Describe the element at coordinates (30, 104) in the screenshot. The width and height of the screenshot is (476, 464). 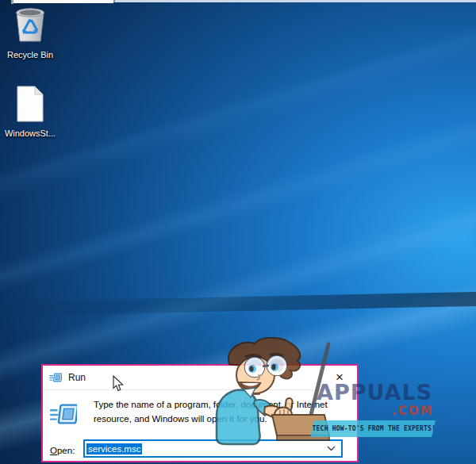
I see `file-icon` at that location.